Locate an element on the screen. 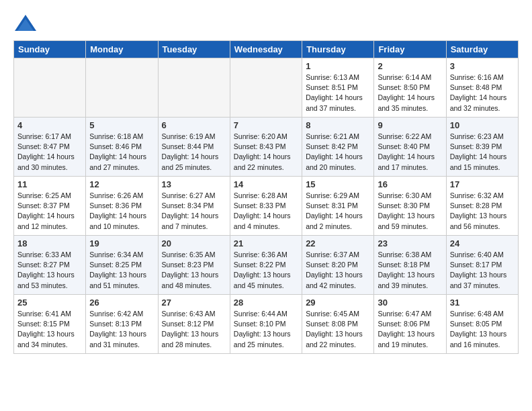 The height and width of the screenshot is (411, 532). day-number: 18 is located at coordinates (50, 243).